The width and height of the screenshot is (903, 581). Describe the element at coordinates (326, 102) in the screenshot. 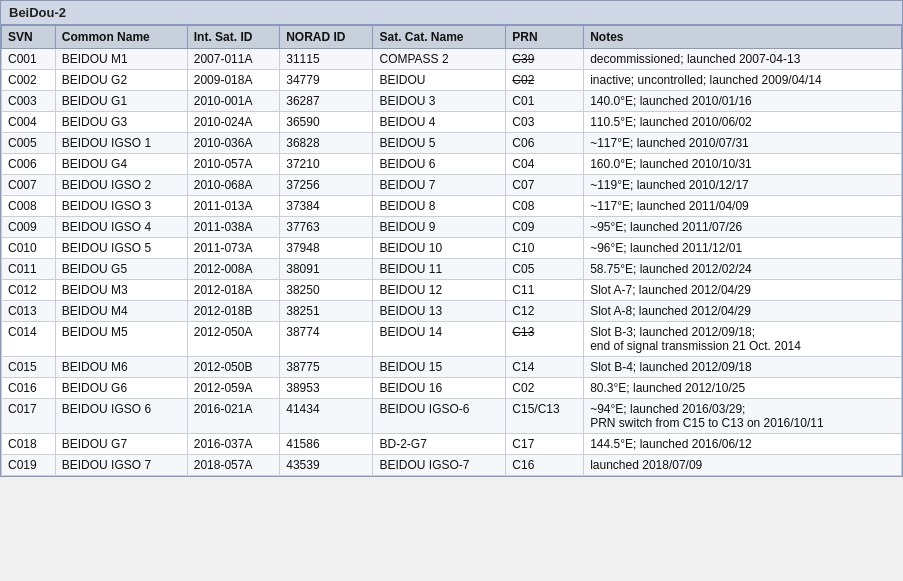

I see `cell-norad-id: 36287` at that location.